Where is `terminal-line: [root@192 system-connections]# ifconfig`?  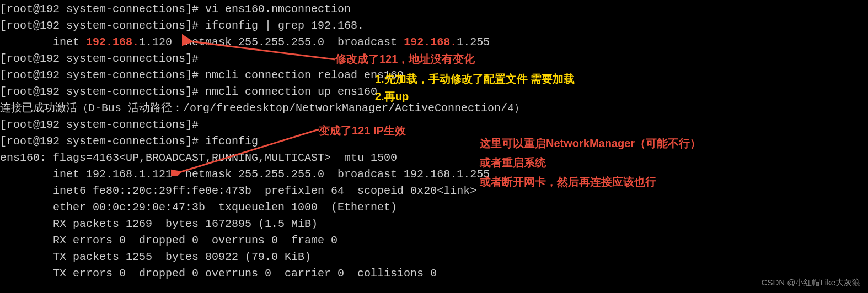 terminal-line: [root@192 system-connections]# ifconfig is located at coordinates (434, 142).